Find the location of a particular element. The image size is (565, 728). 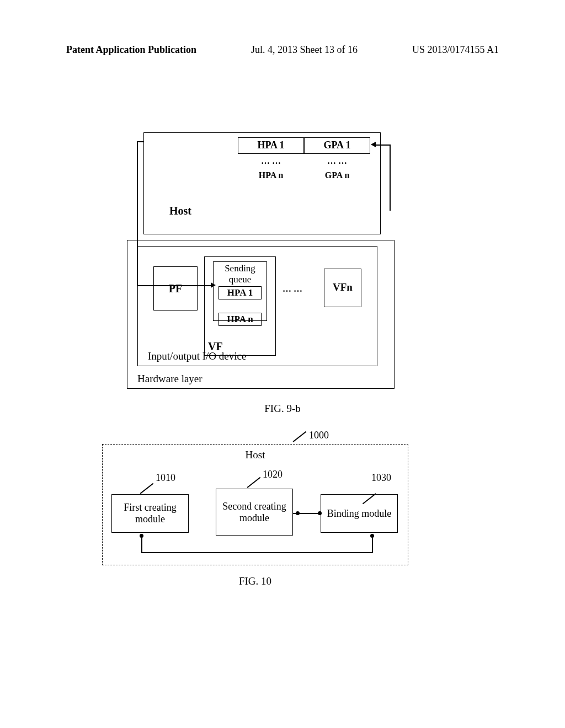

hardware-layer-block: PF Sending queue HPA 1 HPA n VF … … VFn … is located at coordinates (260, 314).